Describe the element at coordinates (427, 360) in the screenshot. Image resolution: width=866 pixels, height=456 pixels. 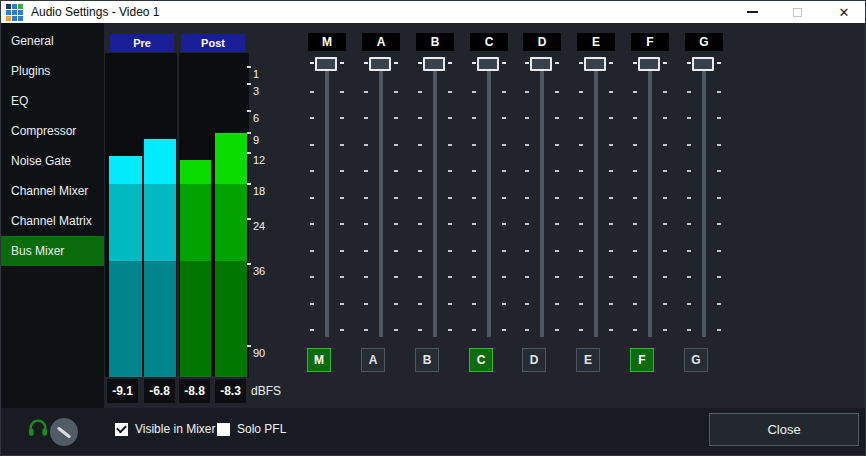
I see `bus-toggle-B: B` at that location.